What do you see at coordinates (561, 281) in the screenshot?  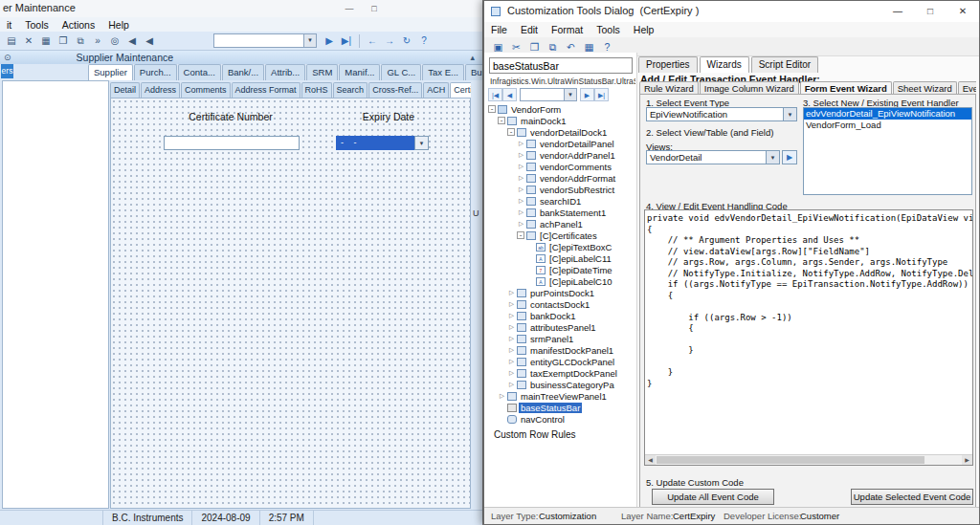 I see `tree-node-c-epilabelc10: [C]epiLabelC10` at bounding box center [561, 281].